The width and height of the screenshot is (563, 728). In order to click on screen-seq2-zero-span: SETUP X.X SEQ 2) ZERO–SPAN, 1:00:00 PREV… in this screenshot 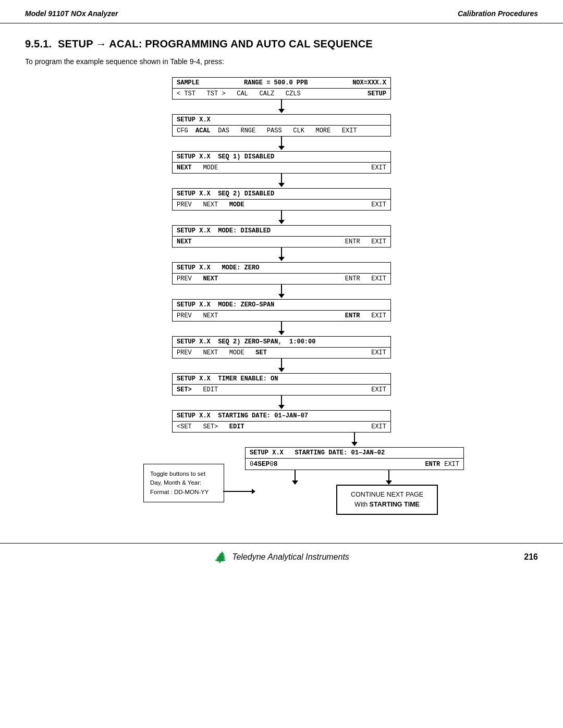, I will do `click(282, 347)`.